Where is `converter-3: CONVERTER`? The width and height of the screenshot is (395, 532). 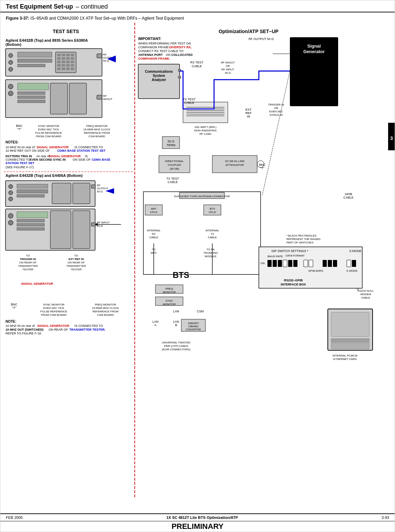
converter-3: CONVERTER is located at coordinates (193, 330).